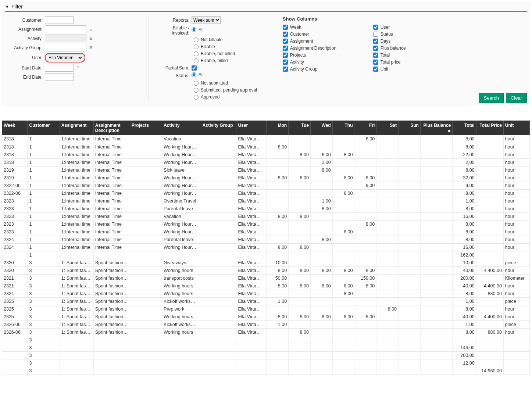 This screenshot has width=532, height=394. What do you see at coordinates (59, 20) in the screenshot?
I see `customer-input` at bounding box center [59, 20].